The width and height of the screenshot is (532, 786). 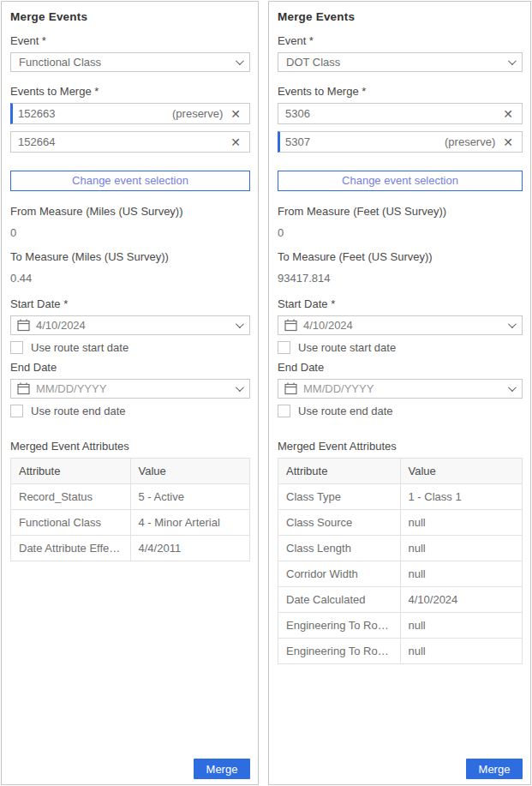 I want to click on to-measure-label: To Measure (Miles (US Survey)), so click(x=130, y=257).